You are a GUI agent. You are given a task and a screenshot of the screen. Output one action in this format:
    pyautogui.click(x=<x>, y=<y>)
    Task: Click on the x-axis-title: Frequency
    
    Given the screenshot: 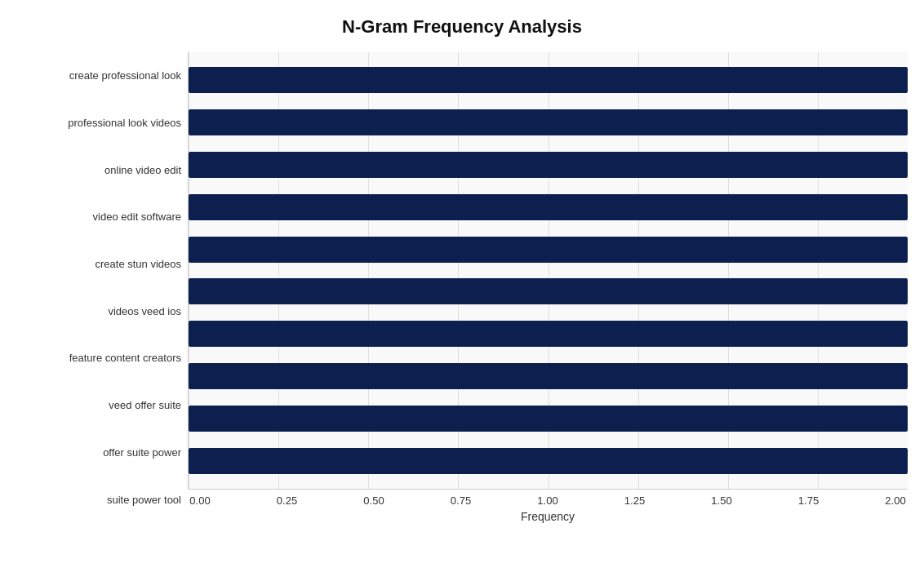 What is the action you would take?
    pyautogui.click(x=548, y=517)
    